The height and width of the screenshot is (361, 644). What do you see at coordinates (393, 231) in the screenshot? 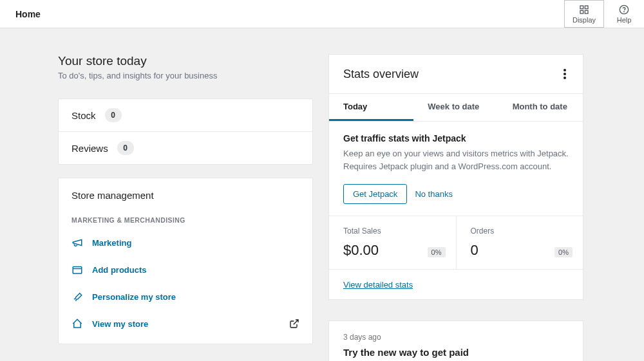
I see `metric-label: Total Sales` at bounding box center [393, 231].